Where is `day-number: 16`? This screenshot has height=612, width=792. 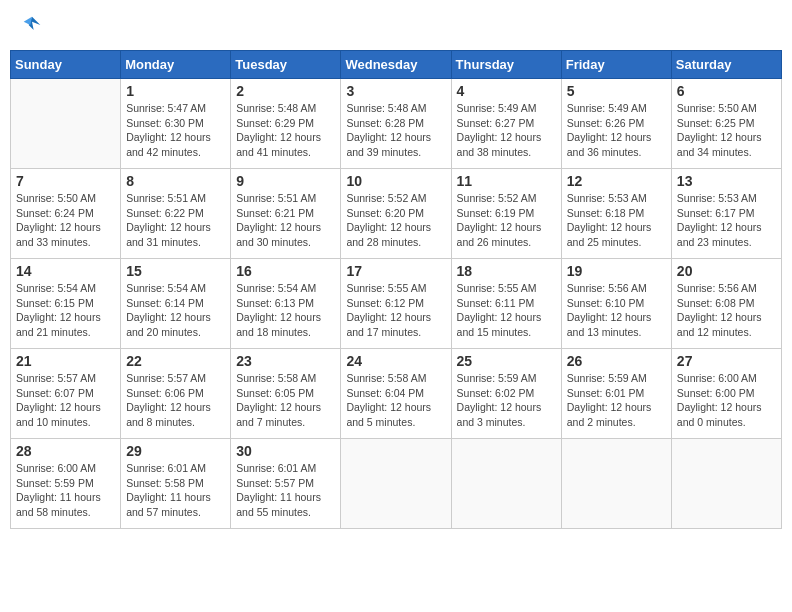
day-number: 16 is located at coordinates (286, 271).